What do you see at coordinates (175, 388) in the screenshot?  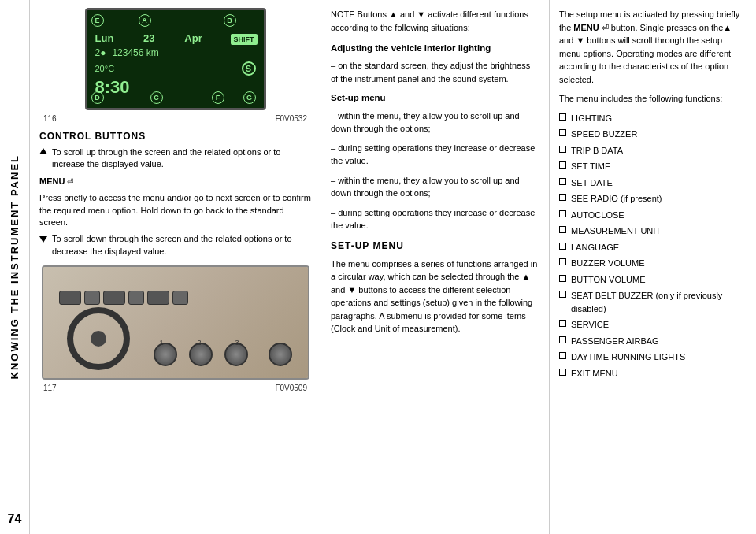 I see `fig117-caption: 117 F0V0509` at bounding box center [175, 388].